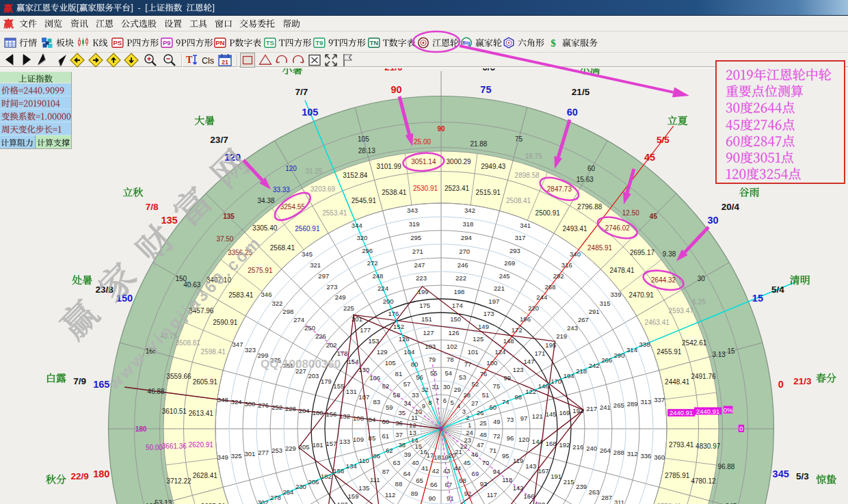 The image size is (848, 504). I want to click on drawtool-t-updown: T, so click(192, 60).